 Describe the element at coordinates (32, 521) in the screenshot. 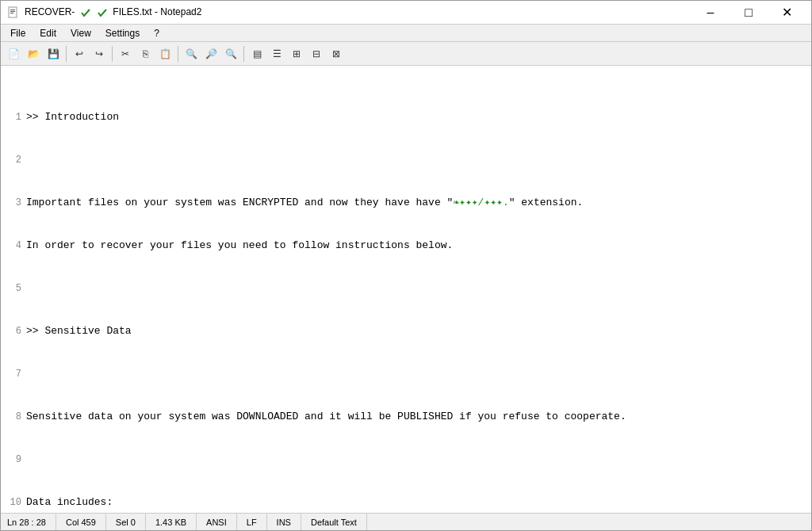

I see `status-position: Ln 28 : 28` at that location.